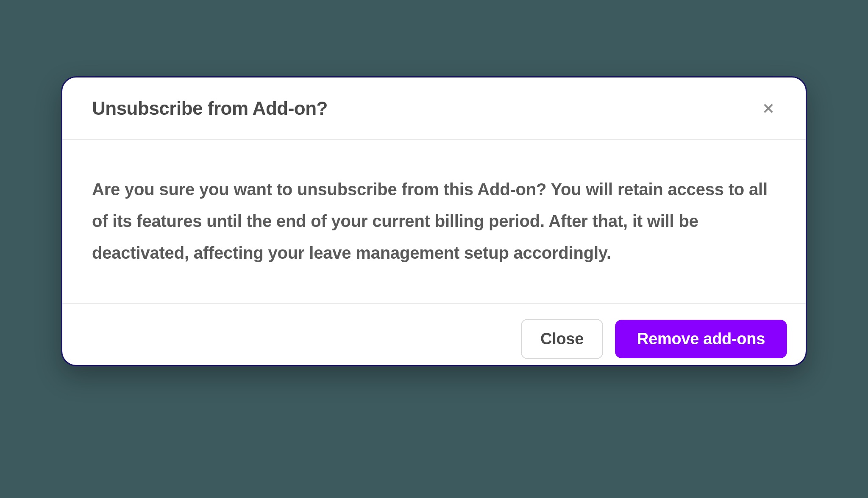 This screenshot has width=868, height=498. Describe the element at coordinates (434, 335) in the screenshot. I see `modal-footer: Close Remove add-ons` at that location.